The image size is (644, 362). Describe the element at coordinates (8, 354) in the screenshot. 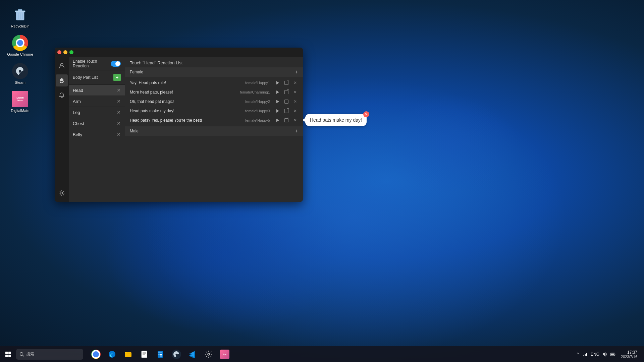

I see `start-button` at that location.